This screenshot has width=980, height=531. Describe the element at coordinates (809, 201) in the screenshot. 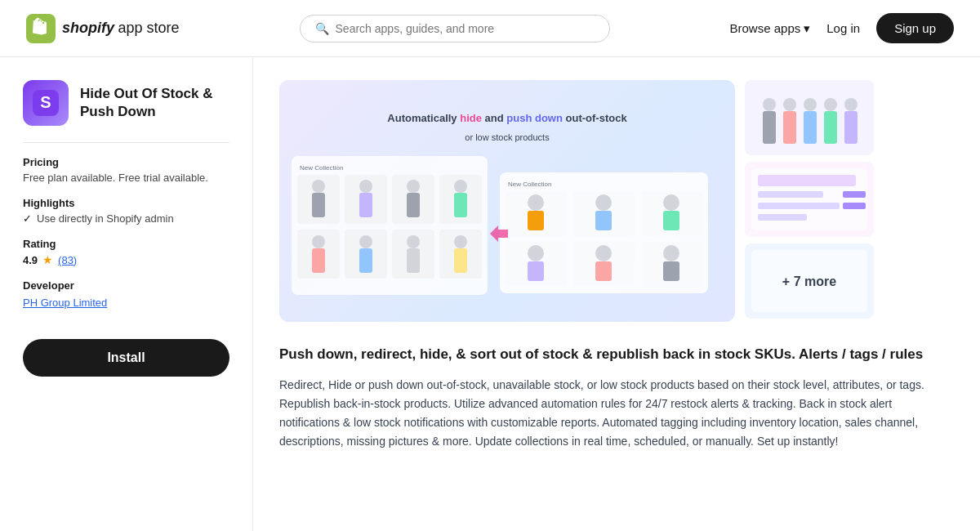

I see `thumbnail-grid: + 7 more` at that location.